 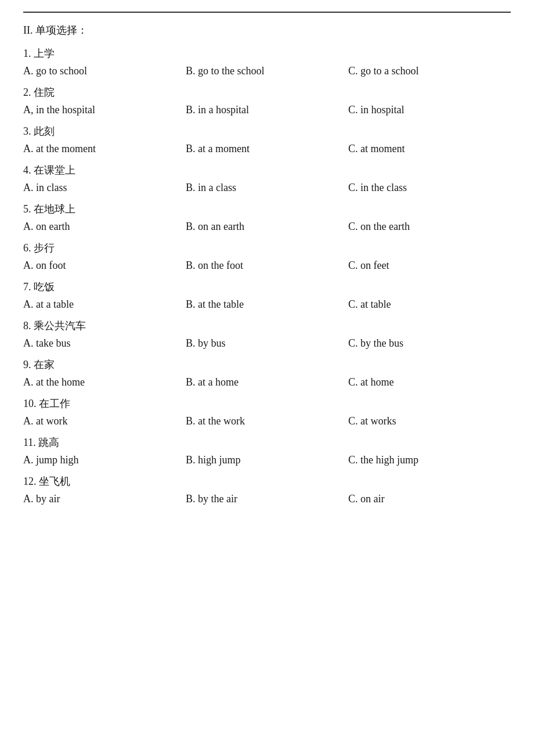 What do you see at coordinates (267, 412) in the screenshot?
I see `question-block-10: 10. 在工作A. at workB. at the workC. at wor…` at bounding box center [267, 412].